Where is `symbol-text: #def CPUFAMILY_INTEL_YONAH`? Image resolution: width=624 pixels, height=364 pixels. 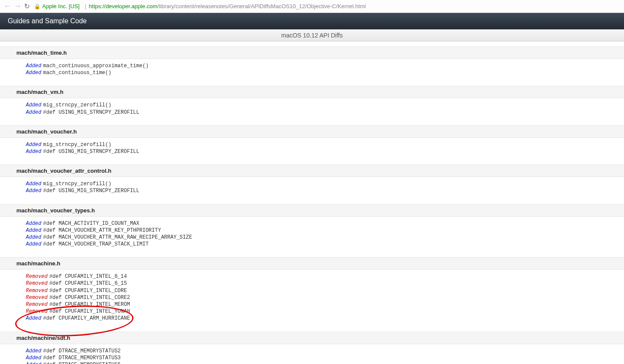
symbol-text: #def CPUFAMILY_INTEL_YONAH is located at coordinates (90, 311).